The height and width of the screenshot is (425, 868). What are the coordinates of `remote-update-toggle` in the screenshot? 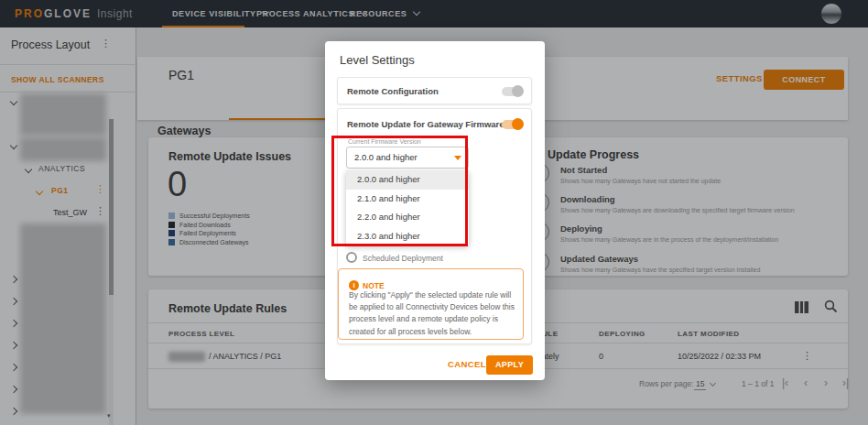 It's located at (512, 125).